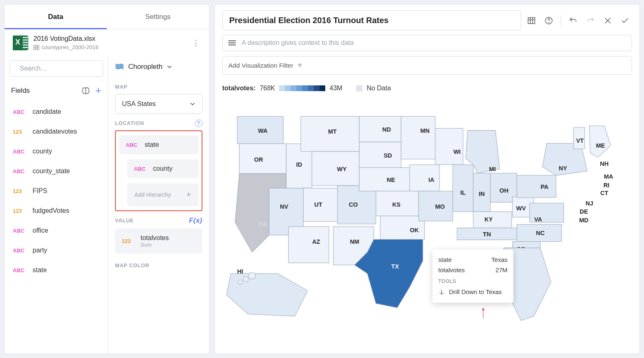 The height and width of the screenshot is (358, 644). What do you see at coordinates (56, 132) in the screenshot?
I see `field-item-candidatevotes: 123candidatevotes` at bounding box center [56, 132].